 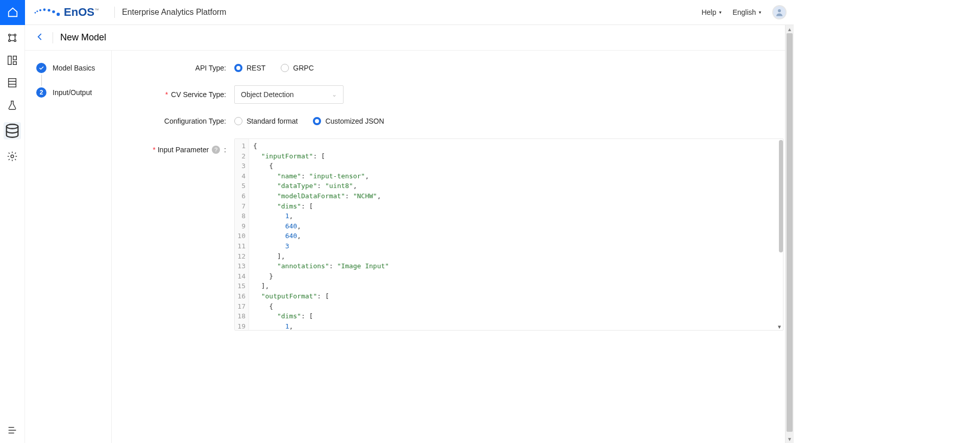 I want to click on help-dropdown: Help ▼, so click(x=712, y=12).